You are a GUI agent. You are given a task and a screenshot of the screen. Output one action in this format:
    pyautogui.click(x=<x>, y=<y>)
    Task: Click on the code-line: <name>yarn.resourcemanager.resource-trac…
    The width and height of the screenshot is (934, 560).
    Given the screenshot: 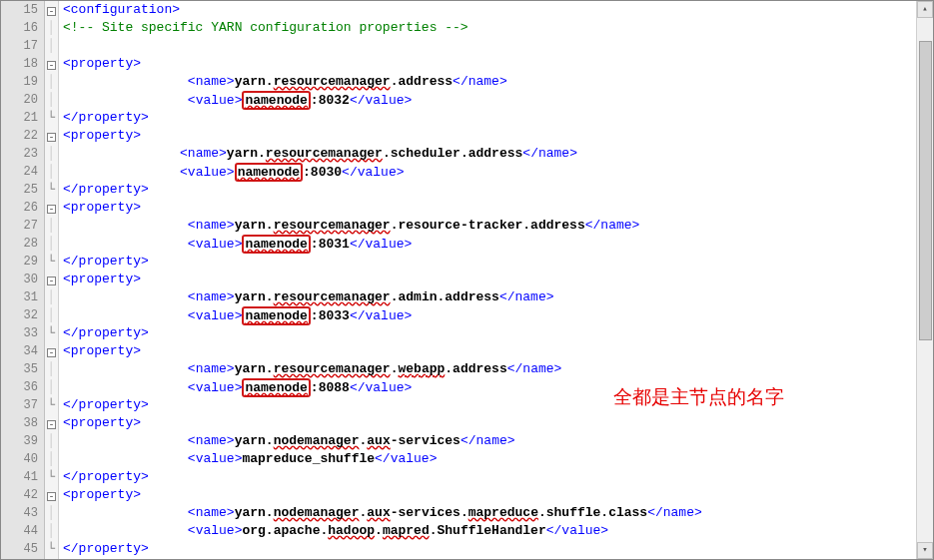 What is the action you would take?
    pyautogui.click(x=489, y=226)
    